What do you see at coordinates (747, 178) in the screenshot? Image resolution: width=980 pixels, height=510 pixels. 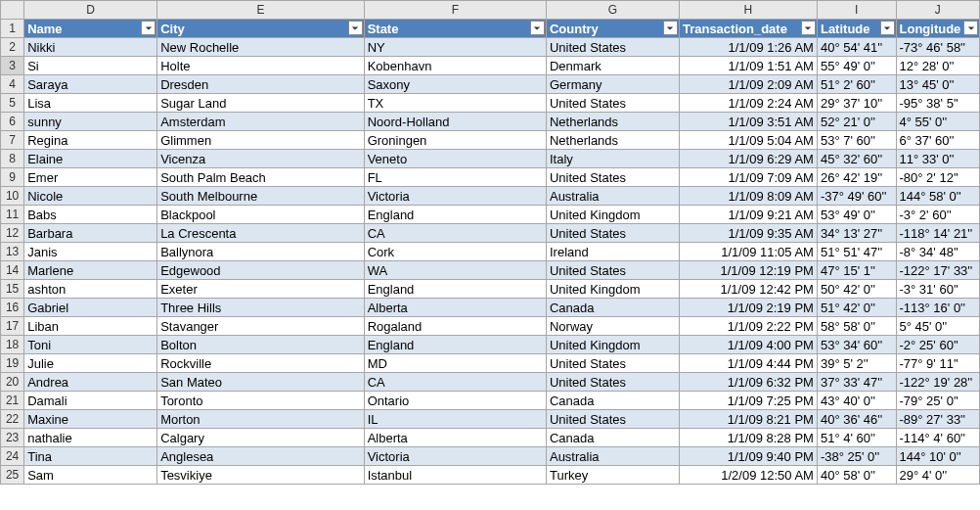 I see `cell-transaction_date: 1/1/09 7:09 AM` at bounding box center [747, 178].